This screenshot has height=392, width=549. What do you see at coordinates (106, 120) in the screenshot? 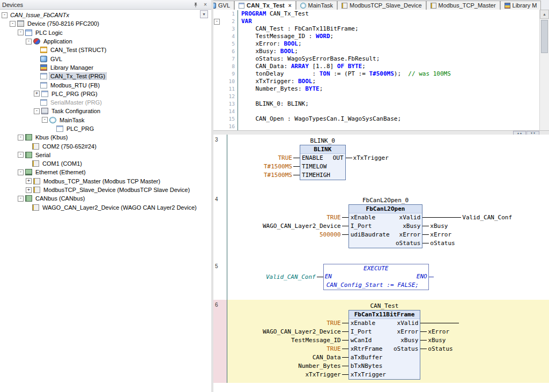
I see `tree-item-maintask: -MainTask` at bounding box center [106, 120].